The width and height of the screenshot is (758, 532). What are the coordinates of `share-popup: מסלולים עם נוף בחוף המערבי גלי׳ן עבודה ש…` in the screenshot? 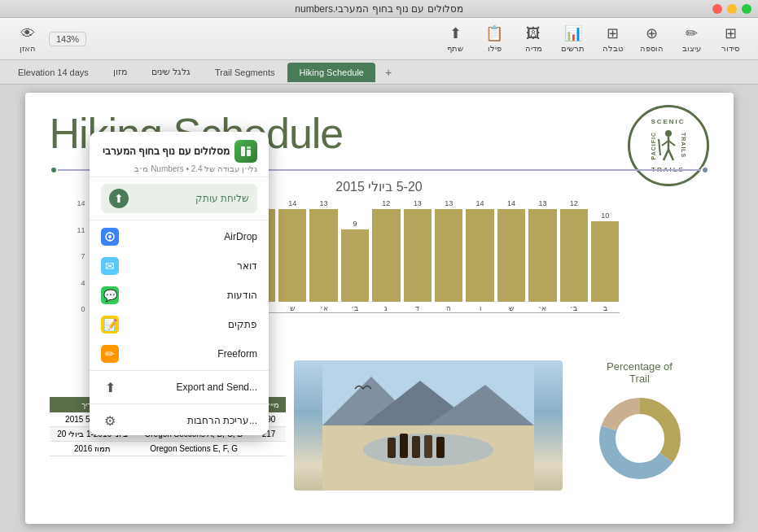 It's located at (179, 283).